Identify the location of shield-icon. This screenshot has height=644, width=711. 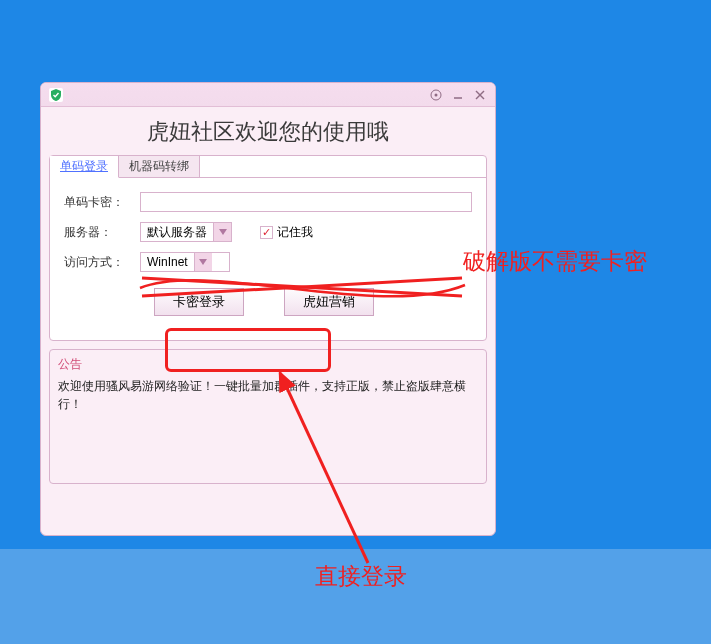
(56, 95).